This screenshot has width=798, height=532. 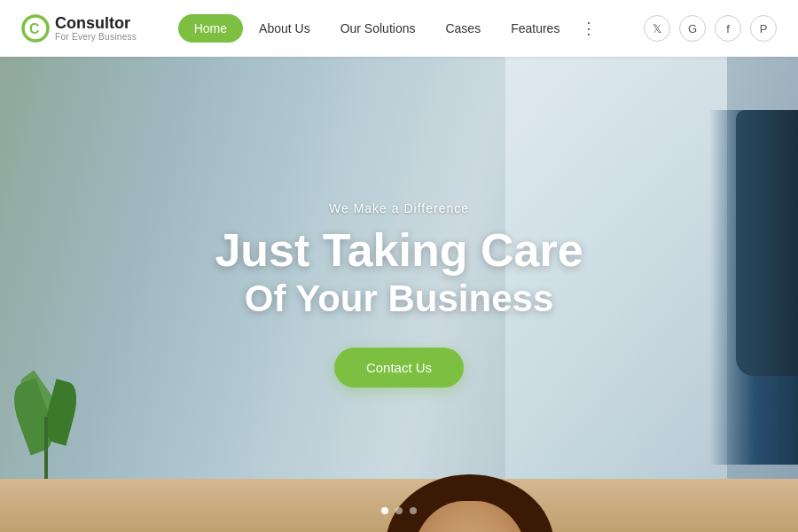 I want to click on nav-more-button: ⋮, so click(x=589, y=28).